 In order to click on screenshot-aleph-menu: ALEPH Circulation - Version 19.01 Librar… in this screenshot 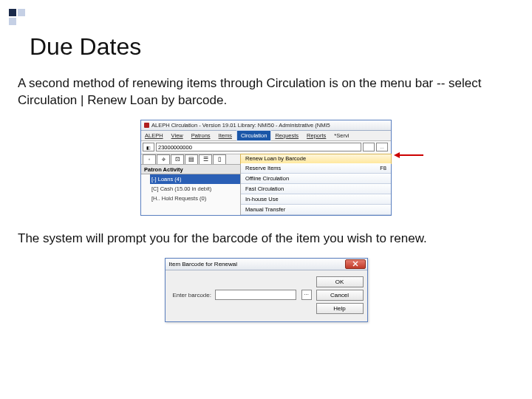, I will do `click(266, 168)`.